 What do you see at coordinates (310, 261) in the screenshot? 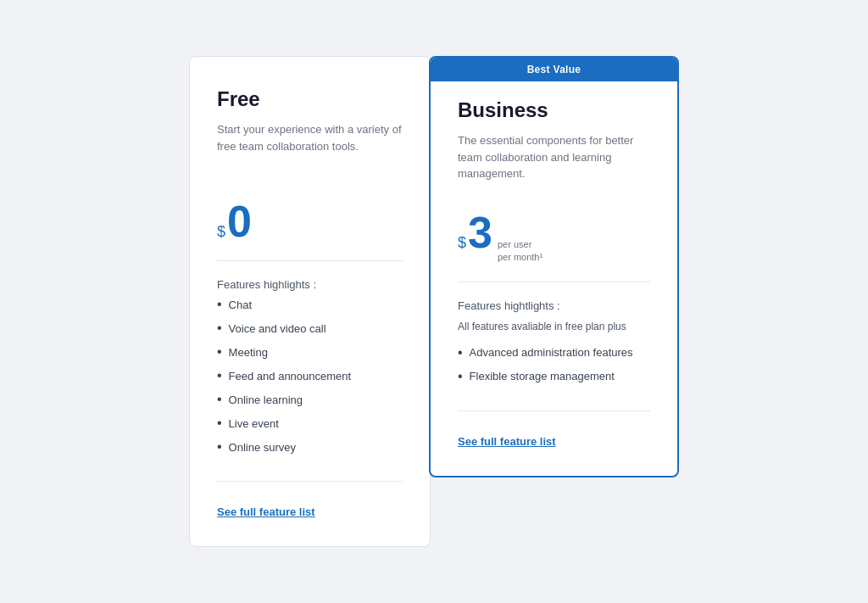
I see `free-divider` at bounding box center [310, 261].